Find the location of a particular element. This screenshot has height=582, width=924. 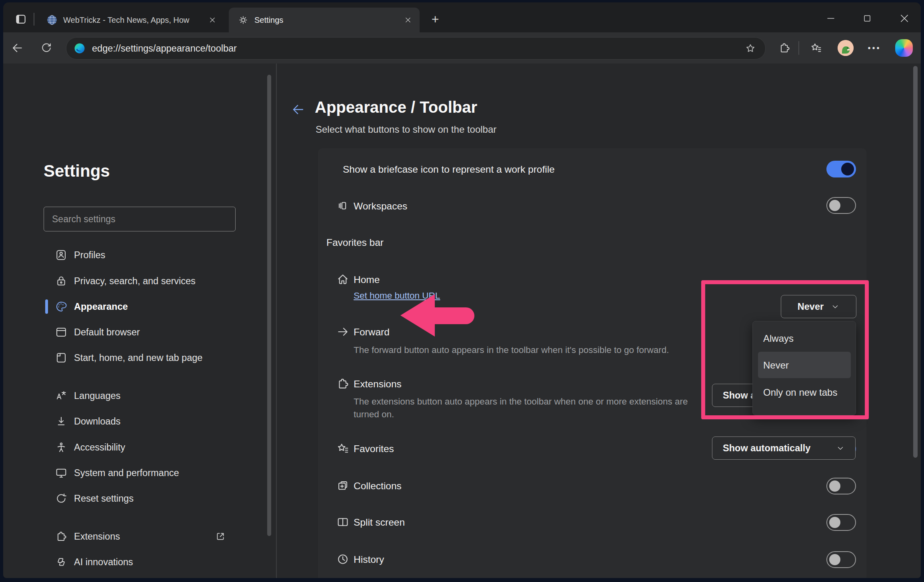

forward-row-label: Forward is located at coordinates (372, 332).